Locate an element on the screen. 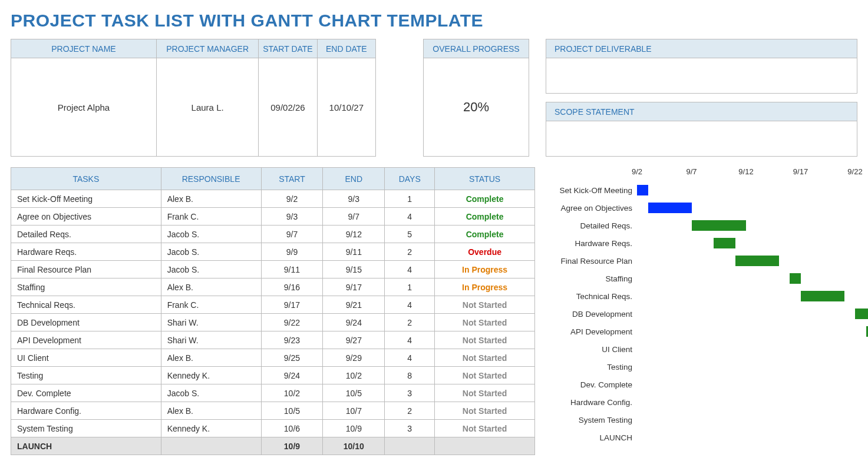  table-row: Agree on ObjectivesFrank C.9/39/74Comple… is located at coordinates (273, 217).